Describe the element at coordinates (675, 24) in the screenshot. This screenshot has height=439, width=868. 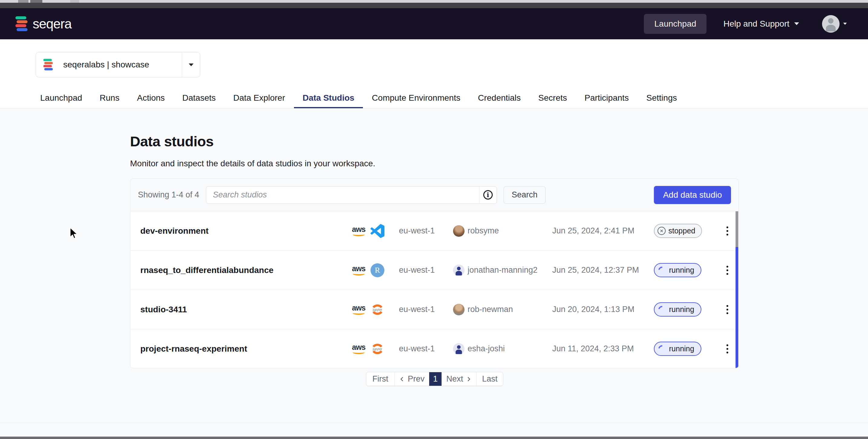
I see `launchpad-button: Launchpad` at that location.